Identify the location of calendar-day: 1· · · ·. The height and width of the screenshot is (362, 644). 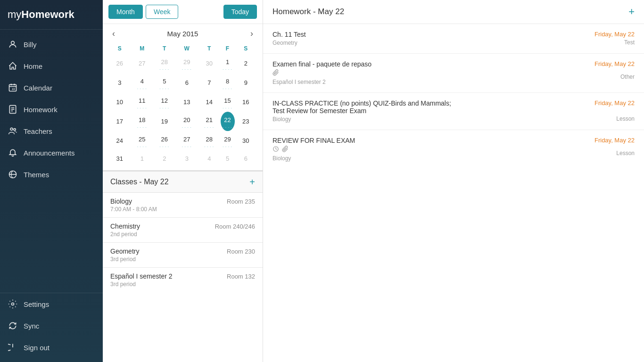
(228, 63).